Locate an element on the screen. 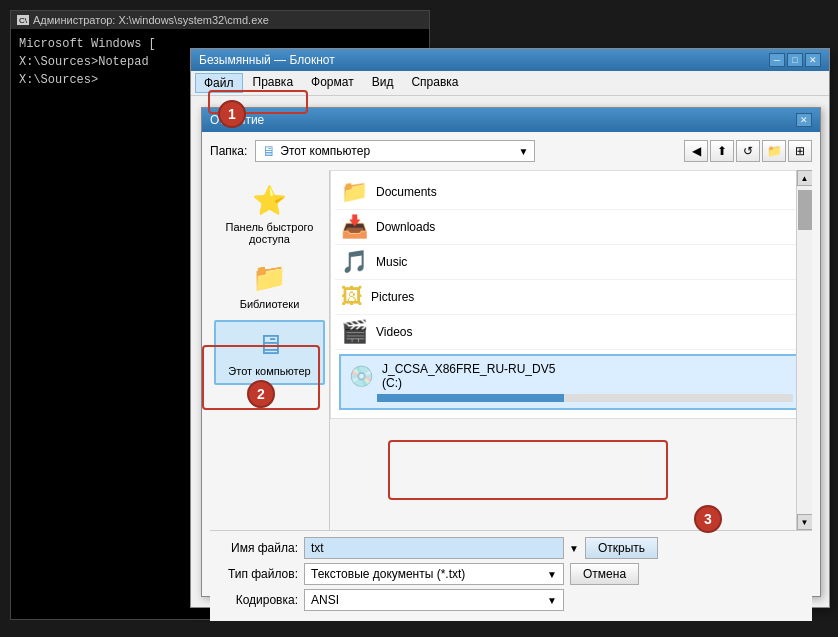 This screenshot has width=838, height=637. sidebar-this-pc: 🖥 Этот компьютер is located at coordinates (270, 352).